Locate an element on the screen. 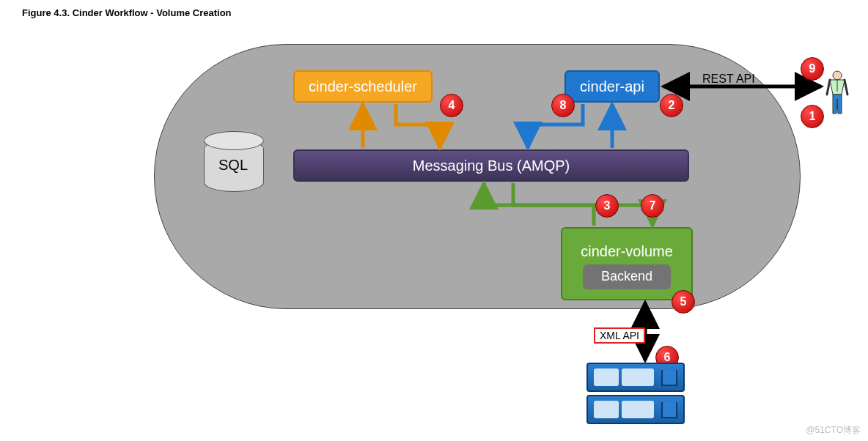 This screenshot has width=868, height=441. node-label: cinder-scheduler is located at coordinates (363, 86).